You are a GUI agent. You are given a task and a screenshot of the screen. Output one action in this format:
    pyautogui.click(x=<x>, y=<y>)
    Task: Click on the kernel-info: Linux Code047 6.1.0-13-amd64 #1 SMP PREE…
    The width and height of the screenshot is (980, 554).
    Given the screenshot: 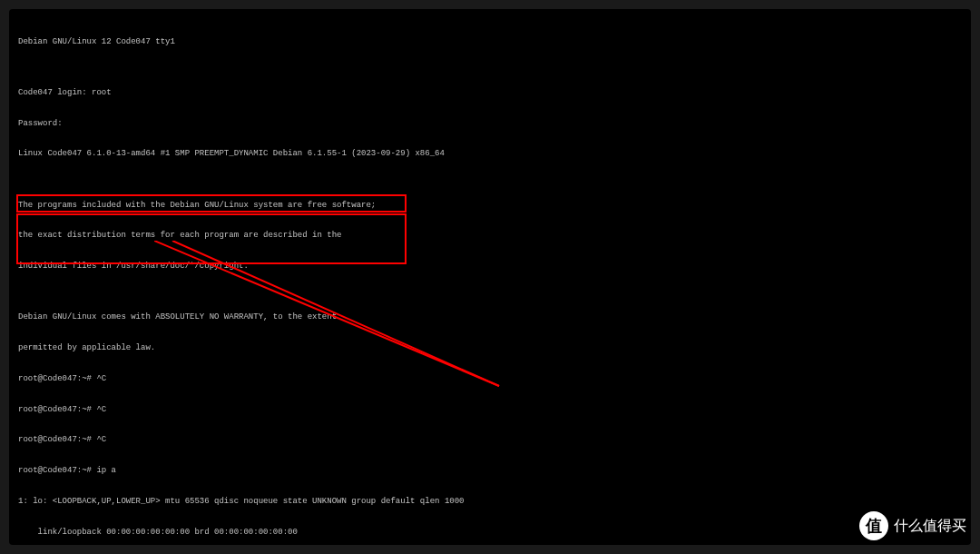 What is the action you would take?
    pyautogui.click(x=490, y=154)
    